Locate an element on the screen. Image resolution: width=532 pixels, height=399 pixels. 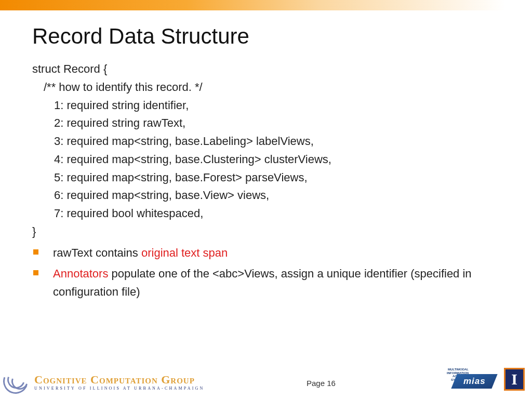
code-field-3: 3: required map<string, base.Labeling> l… is located at coordinates (269, 141).